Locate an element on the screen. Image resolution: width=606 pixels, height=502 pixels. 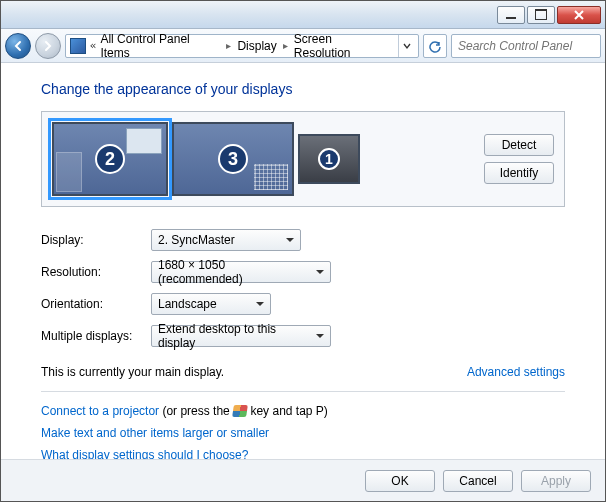
forward-button is located at coordinates (48, 46).